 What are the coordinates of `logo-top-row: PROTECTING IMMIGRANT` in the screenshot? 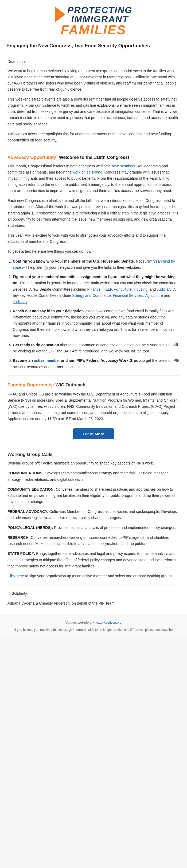 It's located at (94, 14).